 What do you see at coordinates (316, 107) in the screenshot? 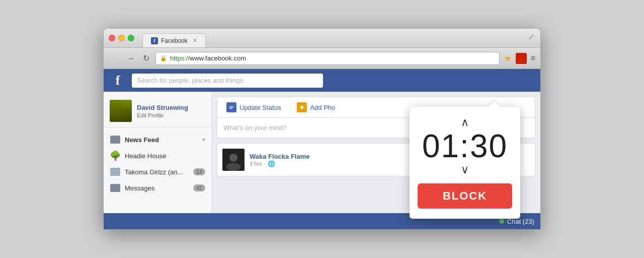
I see `add-photo-tab: Add Pho` at bounding box center [316, 107].